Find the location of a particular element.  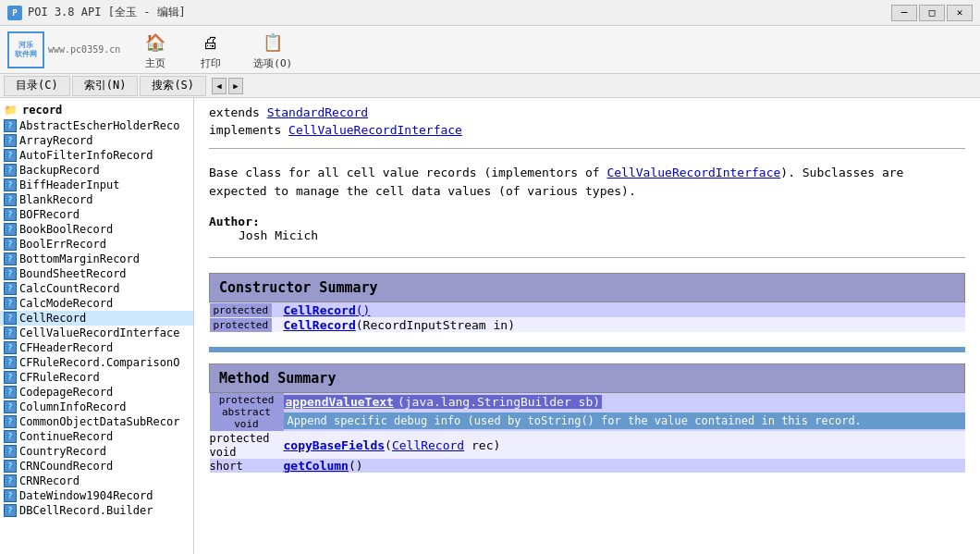

method-3-content: getColumn() is located at coordinates (625, 466).